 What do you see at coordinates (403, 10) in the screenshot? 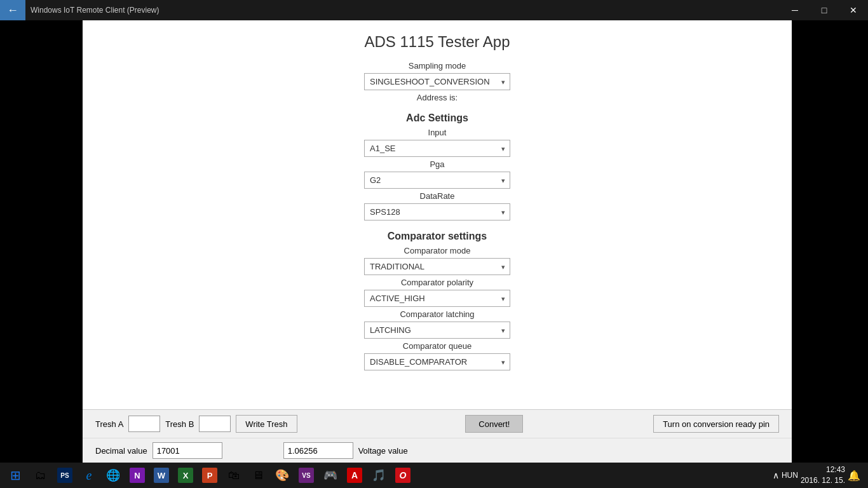
I see `window-title: Windows IoT Remote Client (Preview)` at bounding box center [403, 10].